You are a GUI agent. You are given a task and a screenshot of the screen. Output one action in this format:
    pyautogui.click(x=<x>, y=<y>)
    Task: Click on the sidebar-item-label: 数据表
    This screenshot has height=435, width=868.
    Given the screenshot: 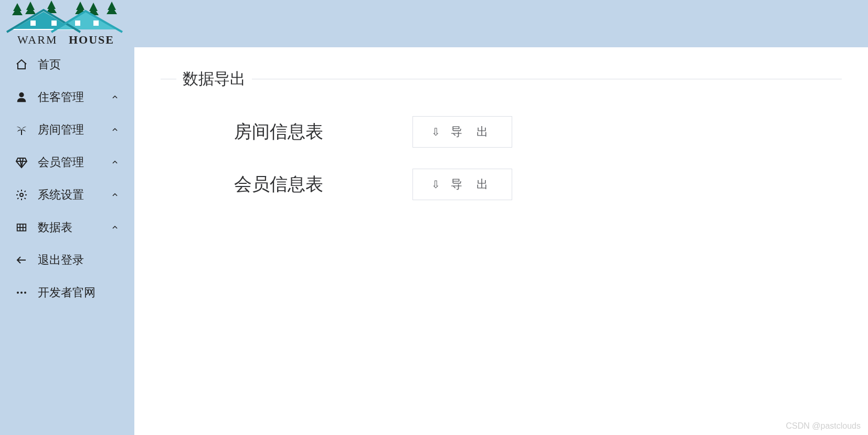 What is the action you would take?
    pyautogui.click(x=74, y=227)
    